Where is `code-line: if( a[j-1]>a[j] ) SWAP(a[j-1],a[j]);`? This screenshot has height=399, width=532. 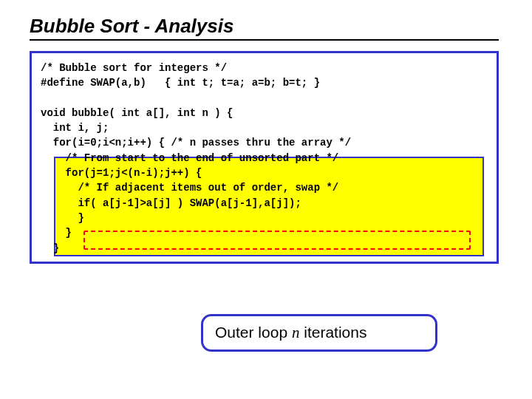 code-line: if( a[j-1]>a[j] ) SWAP(a[j-1],a[j]); is located at coordinates (171, 203).